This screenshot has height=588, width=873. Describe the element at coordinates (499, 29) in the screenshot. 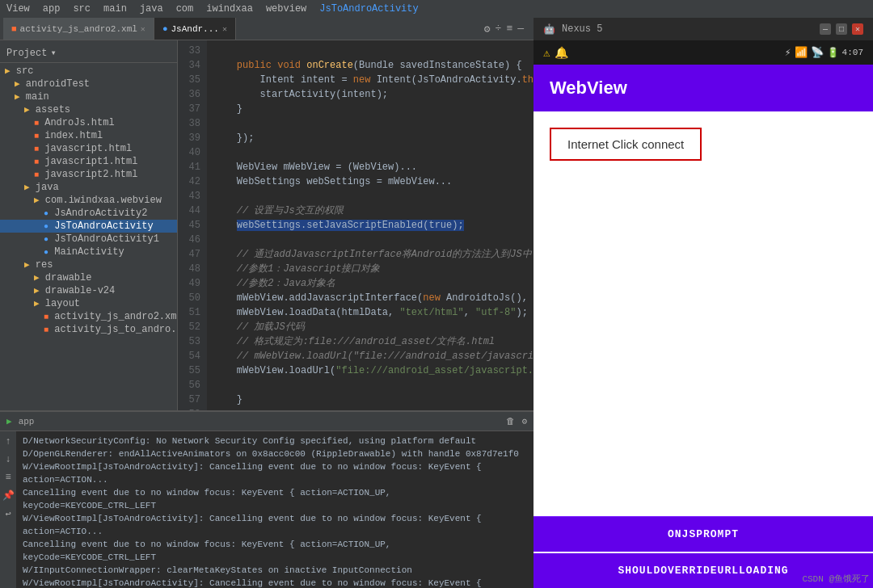

I see `split-icon: ÷` at that location.